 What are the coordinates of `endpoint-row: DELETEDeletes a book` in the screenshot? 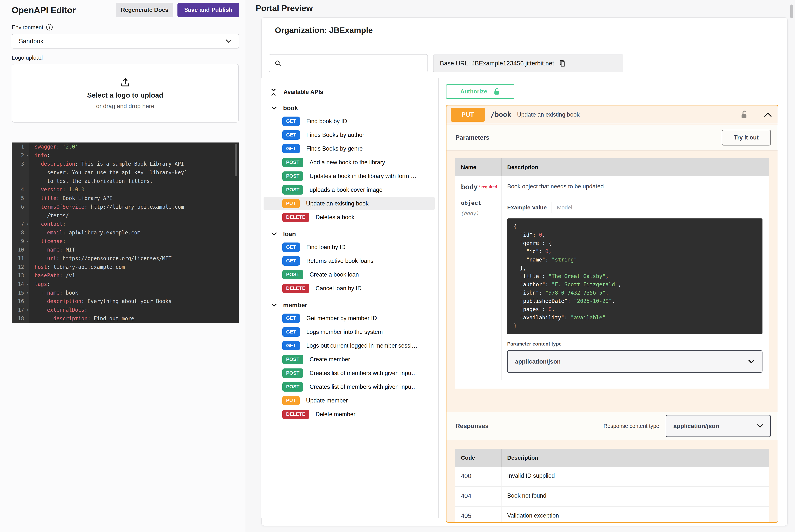 It's located at (350, 217).